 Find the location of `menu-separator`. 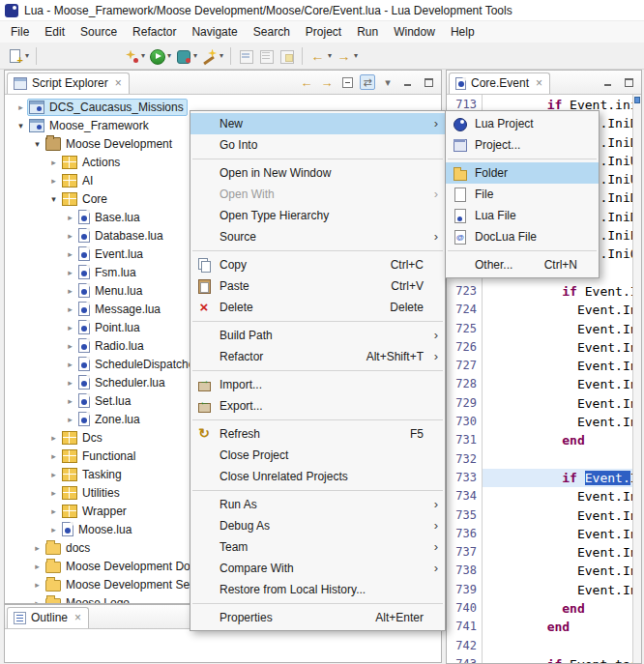

menu-separator is located at coordinates (522, 159).